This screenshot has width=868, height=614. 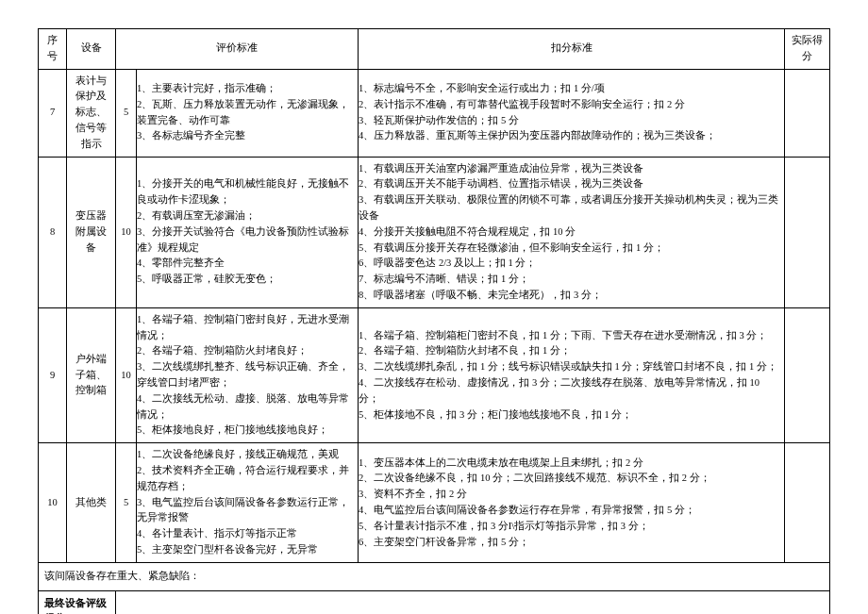 I want to click on cell-ded: 1、各端子箱、控制箱柜门密封不良，扣 1 分；下雨、下雪天存在进水受潮情况，扣 …, so click(x=572, y=375).